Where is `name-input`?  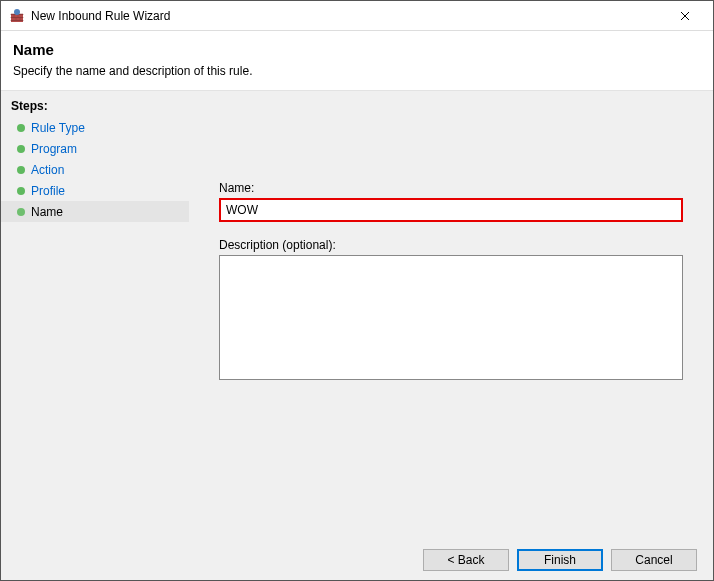 name-input is located at coordinates (451, 210).